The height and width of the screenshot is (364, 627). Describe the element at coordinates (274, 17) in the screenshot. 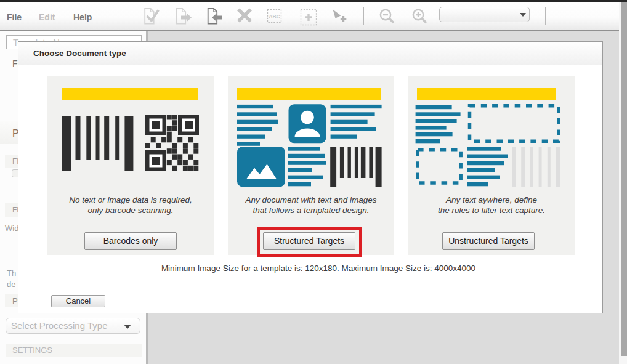

I see `svg-text: ABC` at that location.